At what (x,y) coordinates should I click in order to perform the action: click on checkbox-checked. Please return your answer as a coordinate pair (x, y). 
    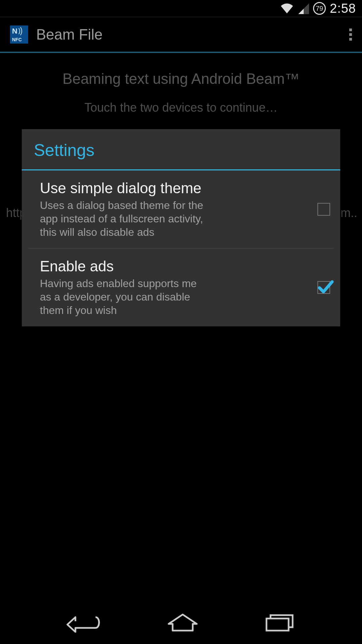
    Looking at the image, I should click on (324, 287).